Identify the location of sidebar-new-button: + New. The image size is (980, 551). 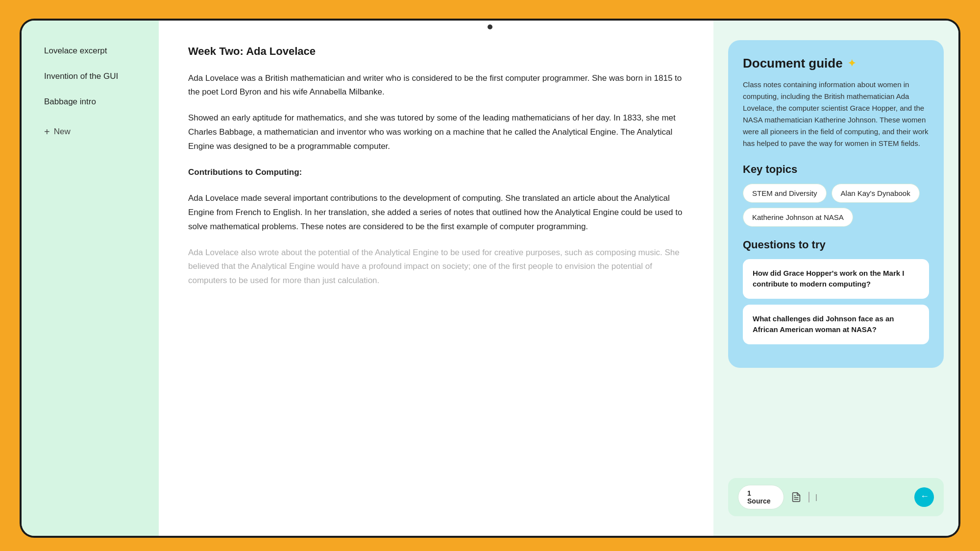
(90, 132).